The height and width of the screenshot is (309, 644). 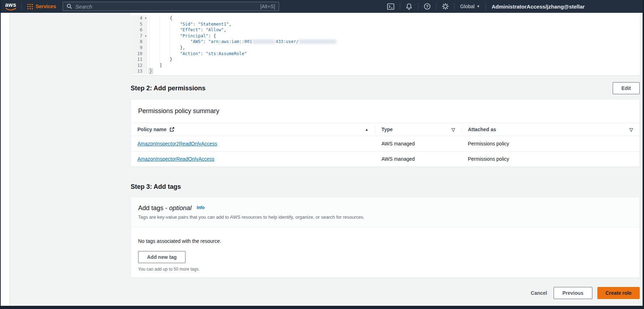 What do you see at coordinates (573, 293) in the screenshot?
I see `previous-button: Previous` at bounding box center [573, 293].